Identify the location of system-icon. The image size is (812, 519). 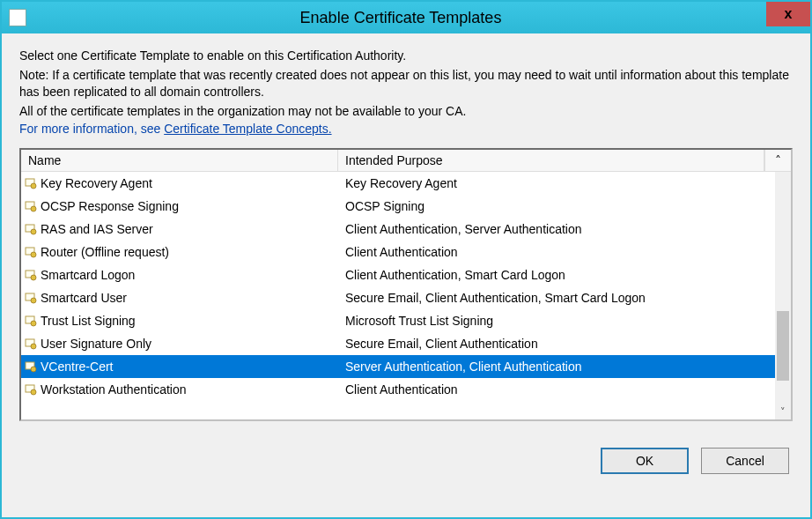
(18, 18).